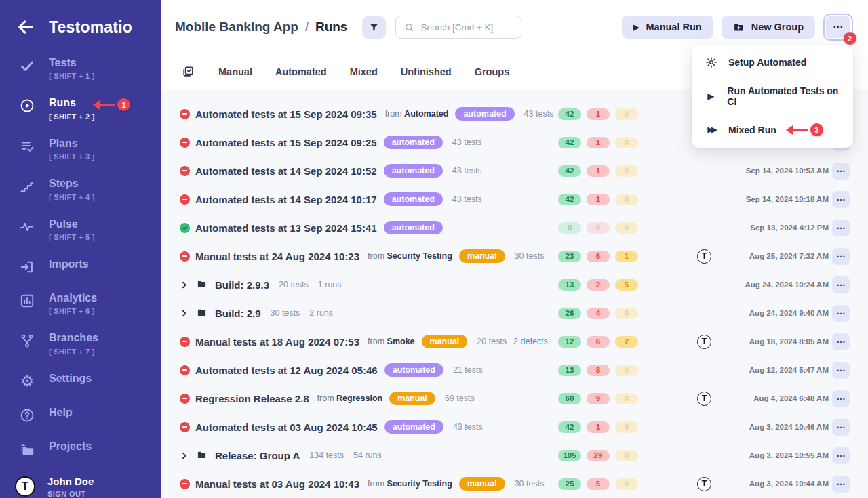 The image size is (868, 498). Describe the element at coordinates (81, 304) in the screenshot. I see `sidebar-item-analytics: Analytics [ SHIFT + 6 ]` at that location.